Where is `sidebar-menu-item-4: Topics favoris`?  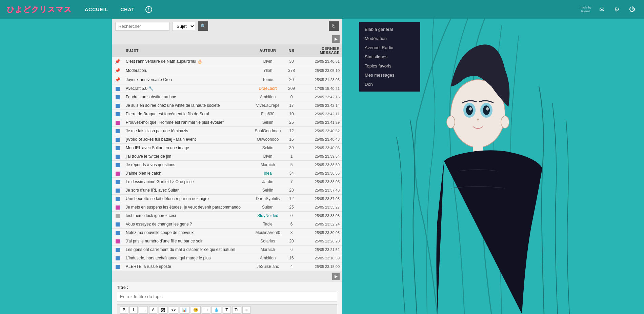 sidebar-menu-item-4: Topics favoris is located at coordinates (390, 66).